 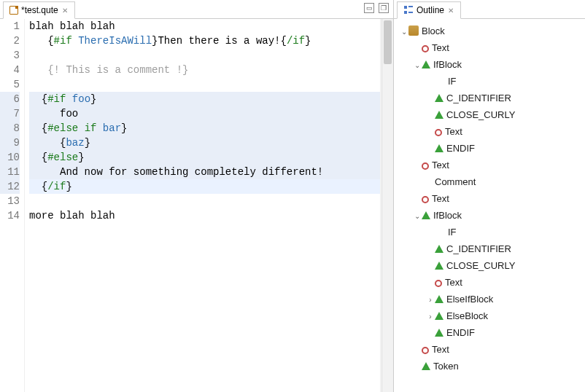 What do you see at coordinates (455, 182) in the screenshot?
I see `tree-item-label: Comment` at bounding box center [455, 182].